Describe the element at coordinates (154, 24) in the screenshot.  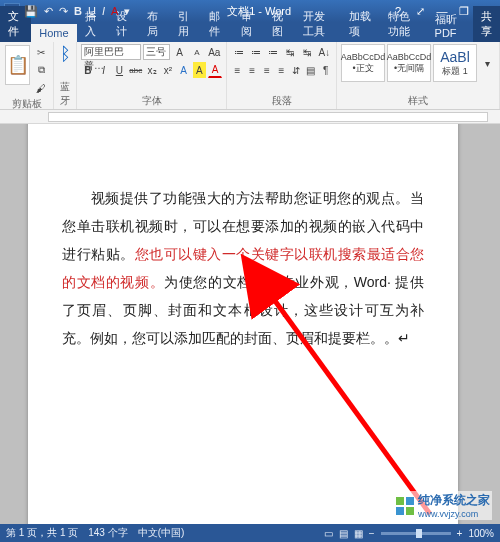
I see `tab-layout: 布局` at that location.